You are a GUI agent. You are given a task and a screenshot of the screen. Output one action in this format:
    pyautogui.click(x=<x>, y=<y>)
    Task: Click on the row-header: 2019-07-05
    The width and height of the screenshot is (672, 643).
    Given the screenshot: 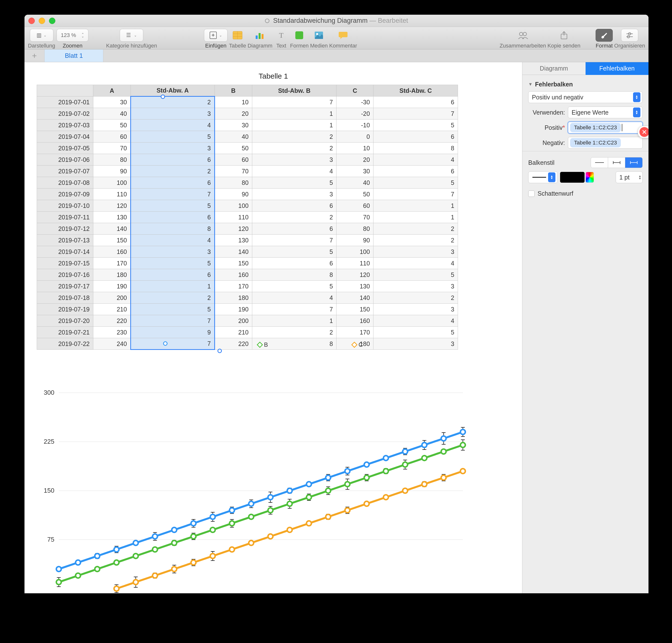 What is the action you would take?
    pyautogui.click(x=65, y=148)
    